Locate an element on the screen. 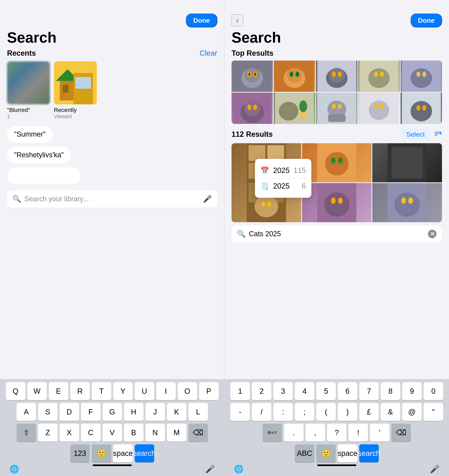 Image resolution: width=449 pixels, height=476 pixels. key-d: D is located at coordinates (69, 412).